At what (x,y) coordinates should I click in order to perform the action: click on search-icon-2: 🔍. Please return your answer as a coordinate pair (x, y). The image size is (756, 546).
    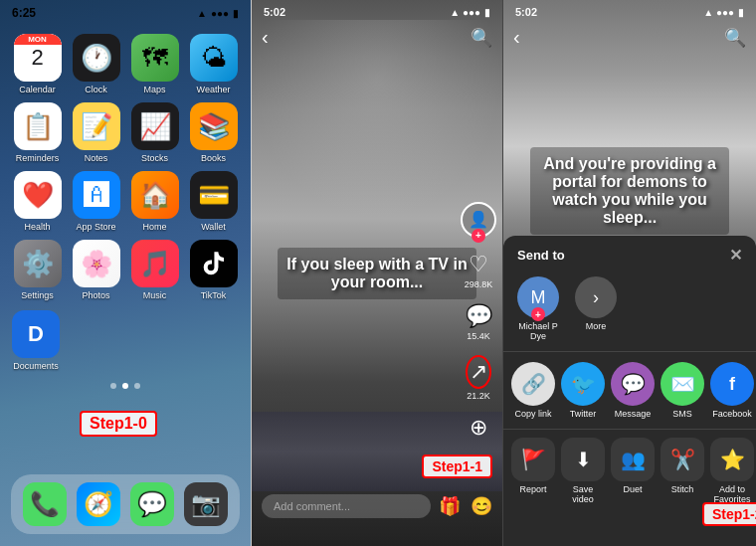
    Looking at the image, I should click on (481, 38).